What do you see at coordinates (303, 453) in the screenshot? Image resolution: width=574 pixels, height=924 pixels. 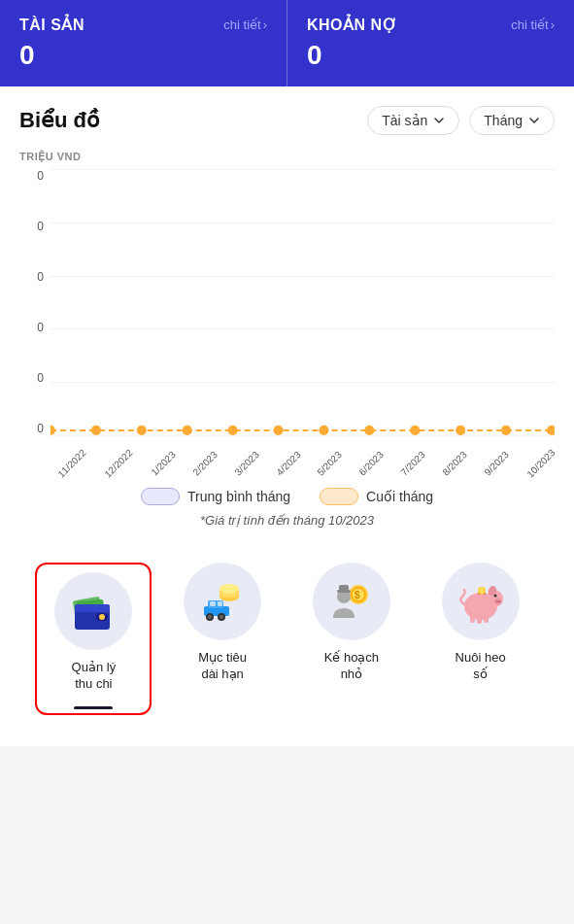 I see `x-axis: 11/2022 12/2022 1/2023 2/2023 3/2023 4/2…` at bounding box center [303, 453].